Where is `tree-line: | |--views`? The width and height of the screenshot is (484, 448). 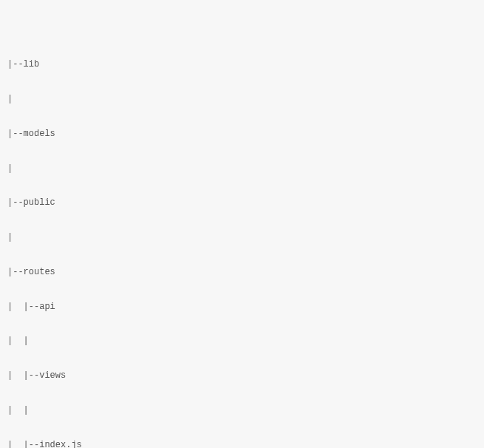
tree-line: | |--views is located at coordinates (242, 376).